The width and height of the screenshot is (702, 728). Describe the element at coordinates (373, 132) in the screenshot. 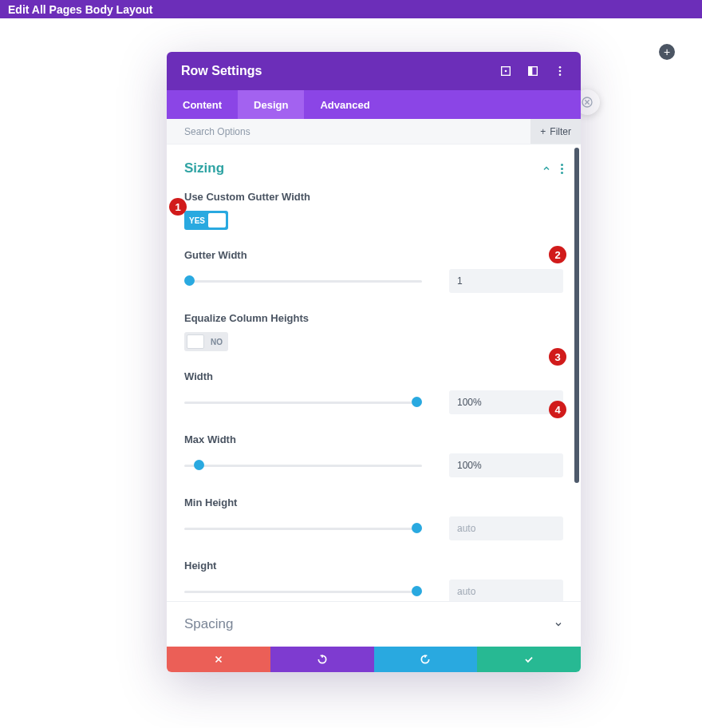

I see `search-bar: Search Options + Filter` at that location.